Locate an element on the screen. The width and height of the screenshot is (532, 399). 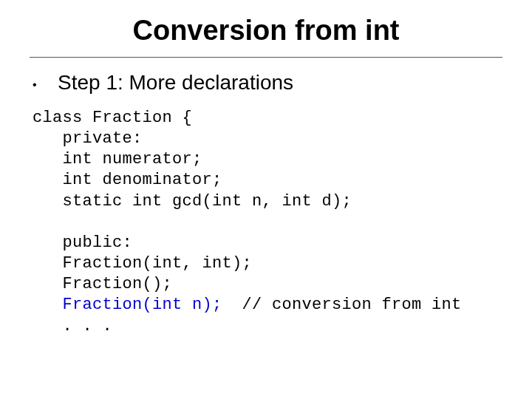
subtitle-text: Step 1: More declarations is located at coordinates (176, 83).